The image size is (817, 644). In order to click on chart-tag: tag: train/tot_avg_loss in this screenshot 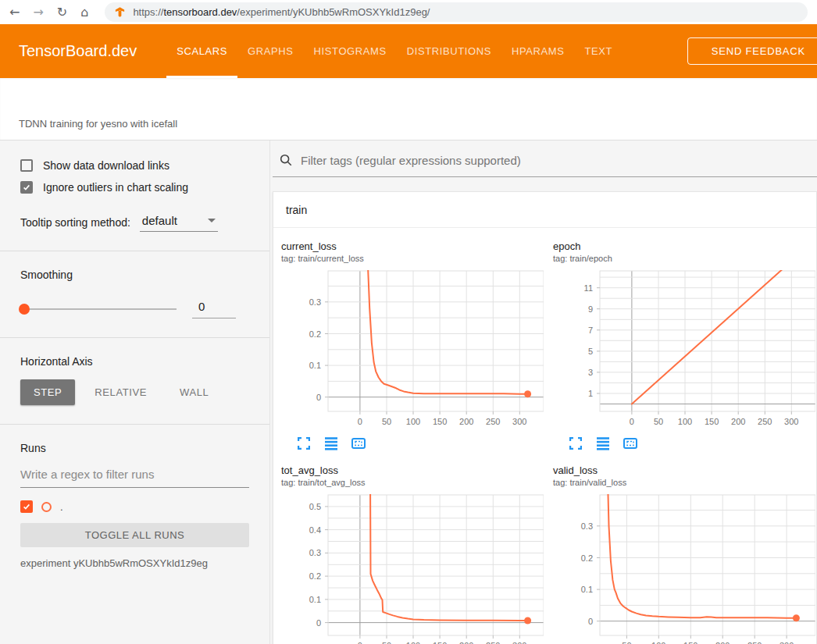, I will do `click(417, 482)`.